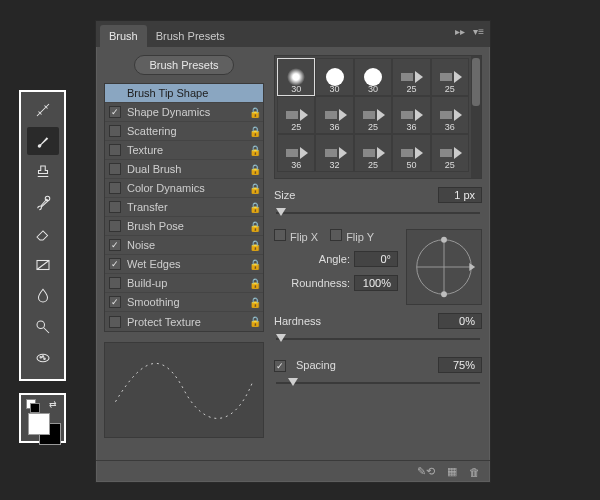 Image resolution: width=600 pixels, height=500 pixels. Describe the element at coordinates (184, 170) in the screenshot. I see `settings-row-dual-brush: Dual Brush🔒` at that location.